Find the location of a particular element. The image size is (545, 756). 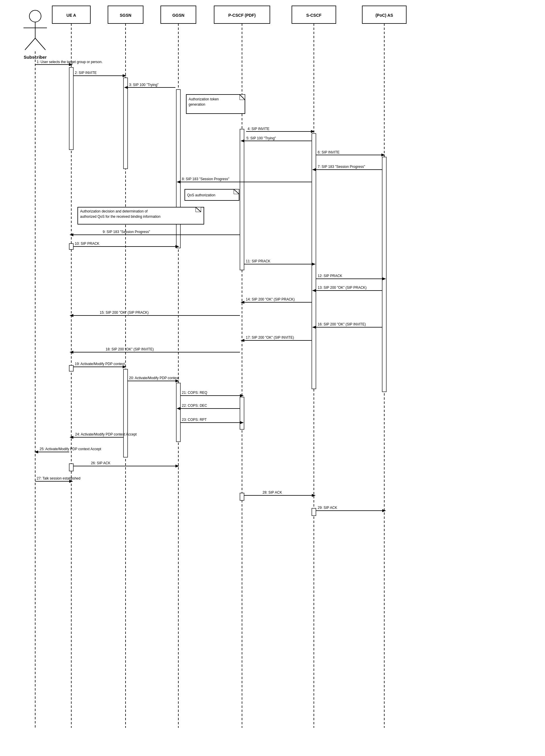

svg-text: 23: COPS: RPT is located at coordinates (195, 420).